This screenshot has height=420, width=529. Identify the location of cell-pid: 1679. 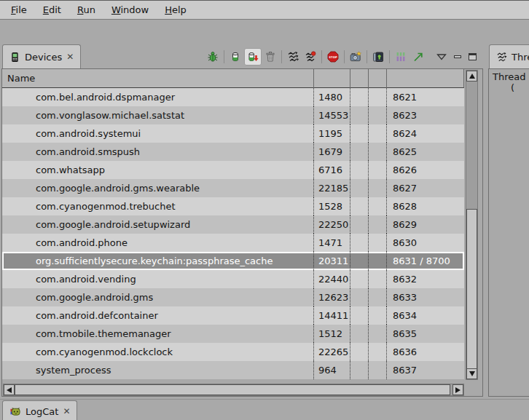
(332, 151).